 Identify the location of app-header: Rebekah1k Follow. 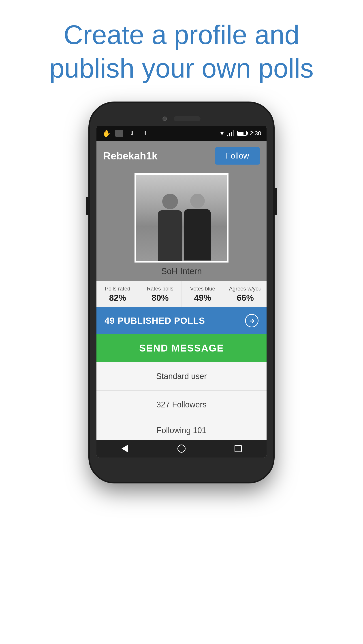
(182, 156).